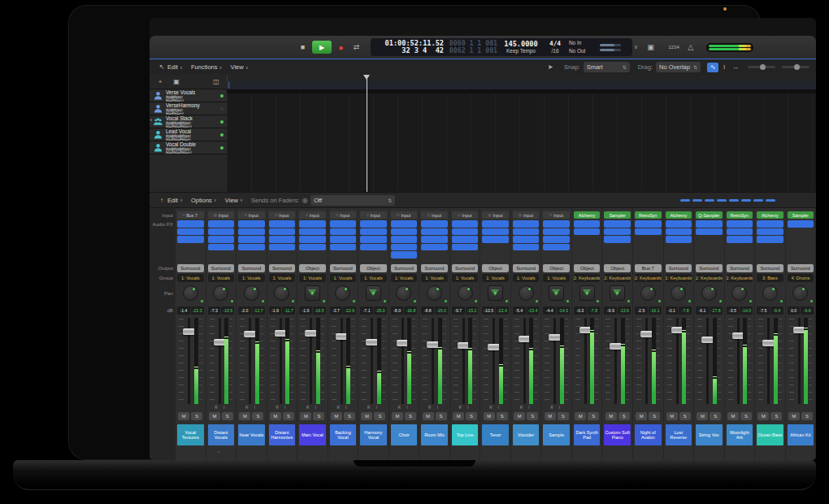 This screenshot has height=504, width=829. I want to click on gain-value: -1.9, so click(276, 311).